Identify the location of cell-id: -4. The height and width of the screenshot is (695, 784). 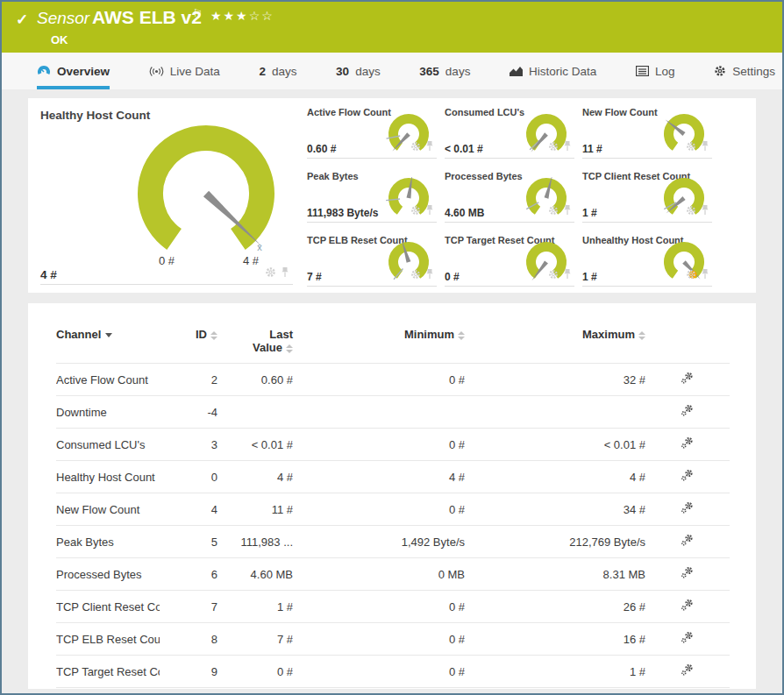
(189, 412).